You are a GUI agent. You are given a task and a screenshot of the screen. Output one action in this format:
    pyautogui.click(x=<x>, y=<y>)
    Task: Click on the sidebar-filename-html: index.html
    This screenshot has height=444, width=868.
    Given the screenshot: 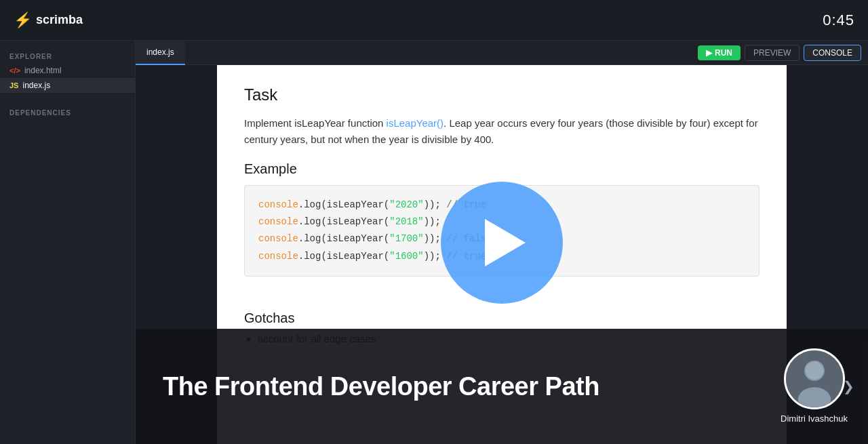 What is the action you would take?
    pyautogui.click(x=43, y=70)
    